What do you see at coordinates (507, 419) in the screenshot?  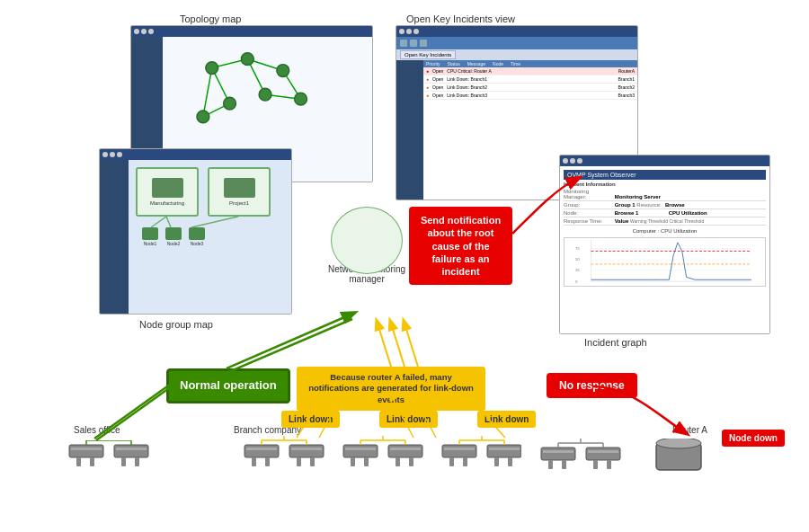 I see `link-down-badge-3: Link down` at bounding box center [507, 419].